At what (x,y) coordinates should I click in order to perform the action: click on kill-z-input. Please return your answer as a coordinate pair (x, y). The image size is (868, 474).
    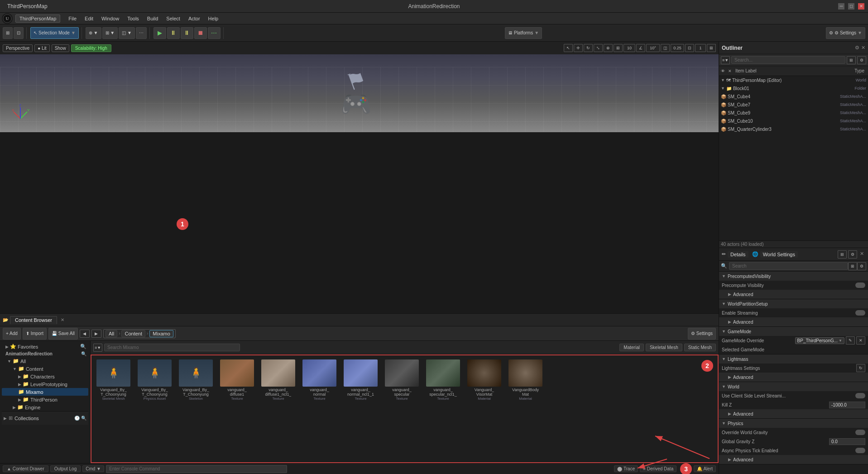
    Looking at the image, I should click on (847, 405).